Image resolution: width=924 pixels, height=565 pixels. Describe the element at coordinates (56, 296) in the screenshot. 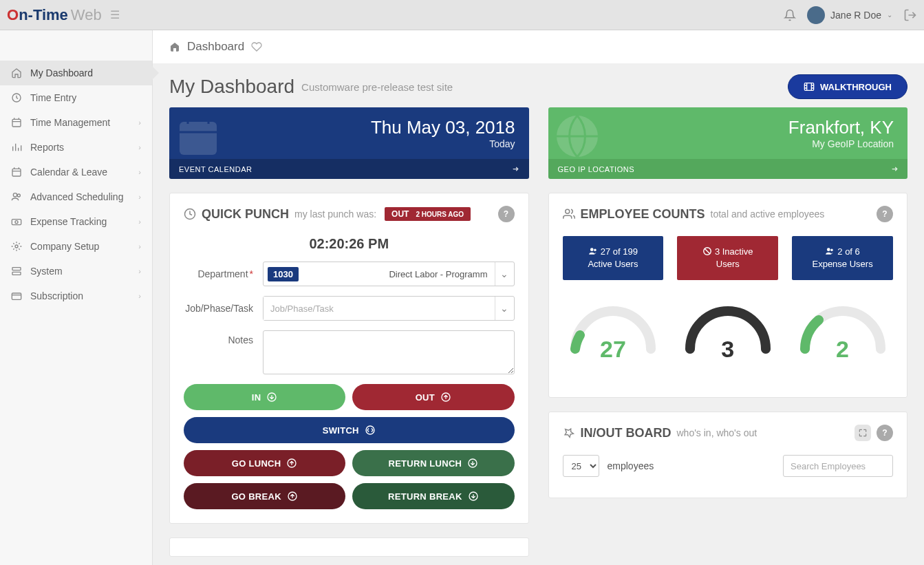

I see `sidebar-item-label: Subscription` at that location.